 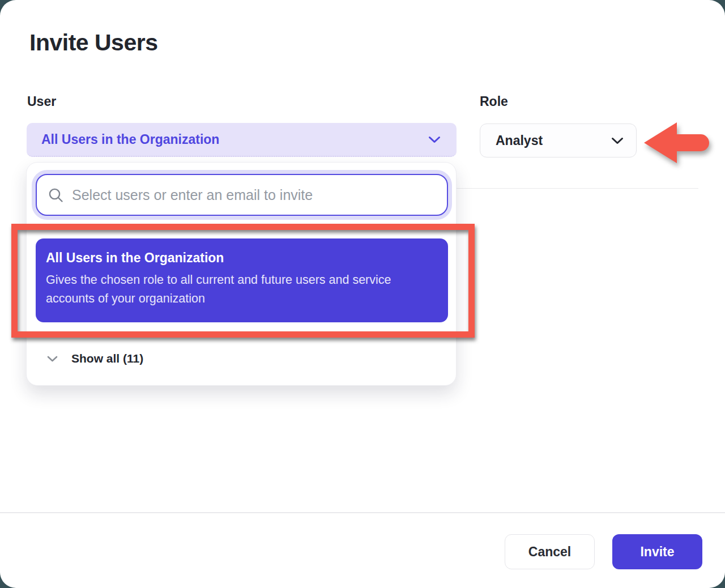 I want to click on dialog-title: Invite Users, so click(x=93, y=43).